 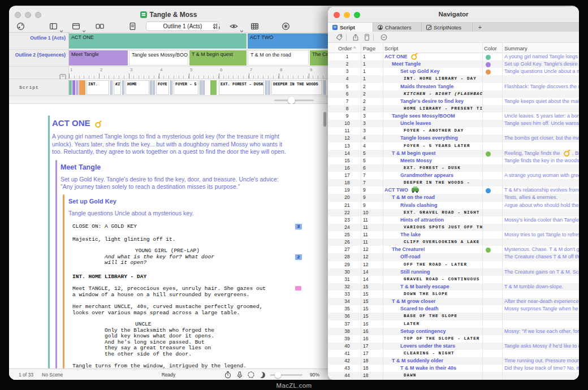 What do you see at coordinates (453, 138) in the screenshot?
I see `navigator-row: 124Tangle loses everythingThe bombs get …` at bounding box center [453, 138].